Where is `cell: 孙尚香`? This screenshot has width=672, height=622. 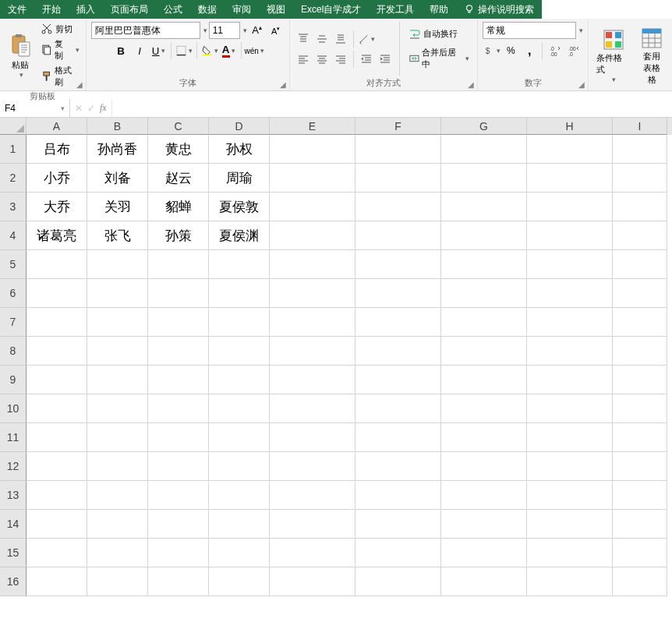 cell: 孙尚香 is located at coordinates (118, 150).